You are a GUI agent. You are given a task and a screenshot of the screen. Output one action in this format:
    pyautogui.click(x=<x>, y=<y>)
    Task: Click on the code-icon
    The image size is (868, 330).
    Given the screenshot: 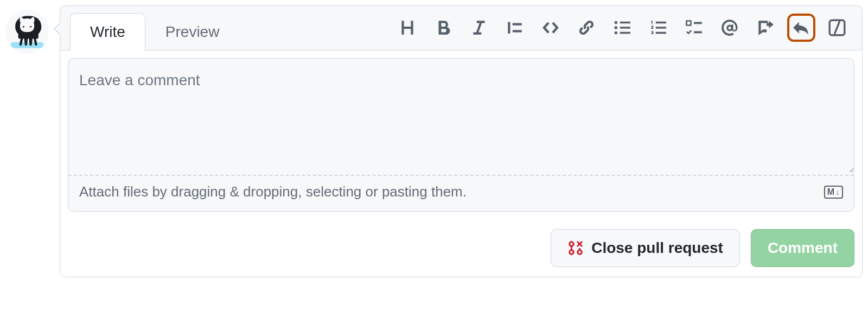 What is the action you would take?
    pyautogui.click(x=551, y=28)
    